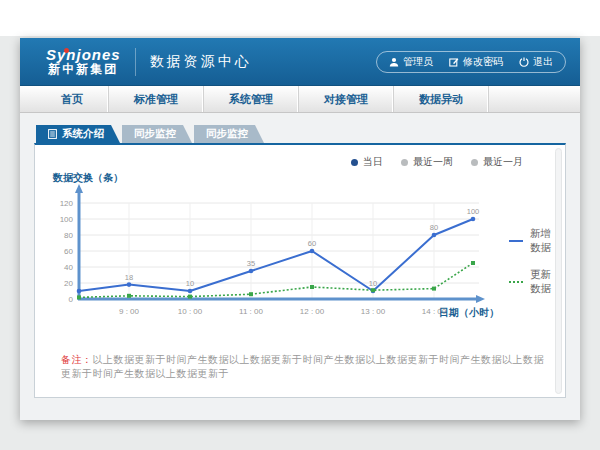 This screenshot has height=450, width=600. What do you see at coordinates (418, 62) in the screenshot?
I see `admin-user-label: 管理员` at bounding box center [418, 62].